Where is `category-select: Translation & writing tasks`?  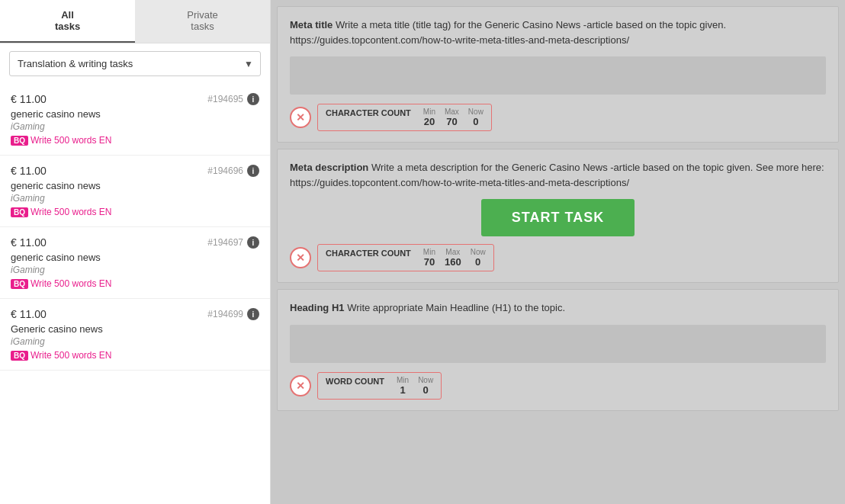 category-select: Translation & writing tasks is located at coordinates (135, 64).